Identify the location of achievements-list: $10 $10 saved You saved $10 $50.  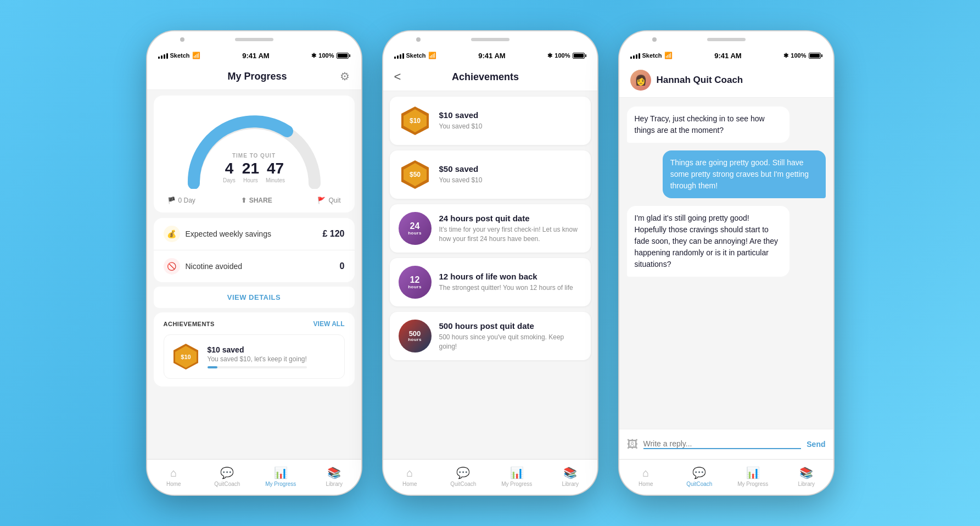
(490, 228).